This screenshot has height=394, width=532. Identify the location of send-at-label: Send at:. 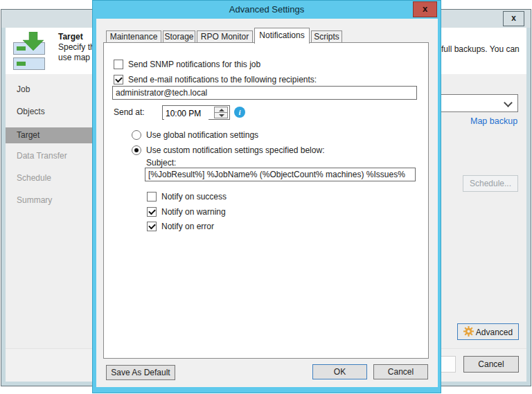
(129, 112).